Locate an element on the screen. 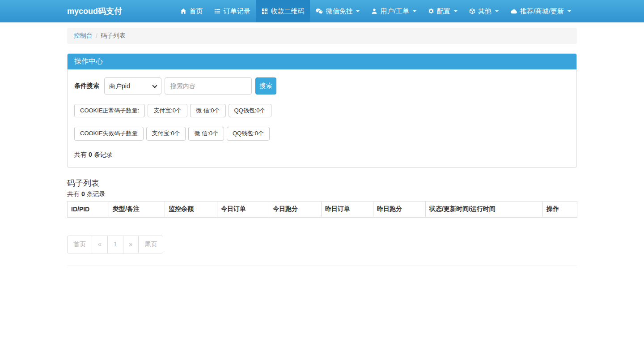  qqwallet-invalid-count-button: QQ钱包:0个 is located at coordinates (248, 133).